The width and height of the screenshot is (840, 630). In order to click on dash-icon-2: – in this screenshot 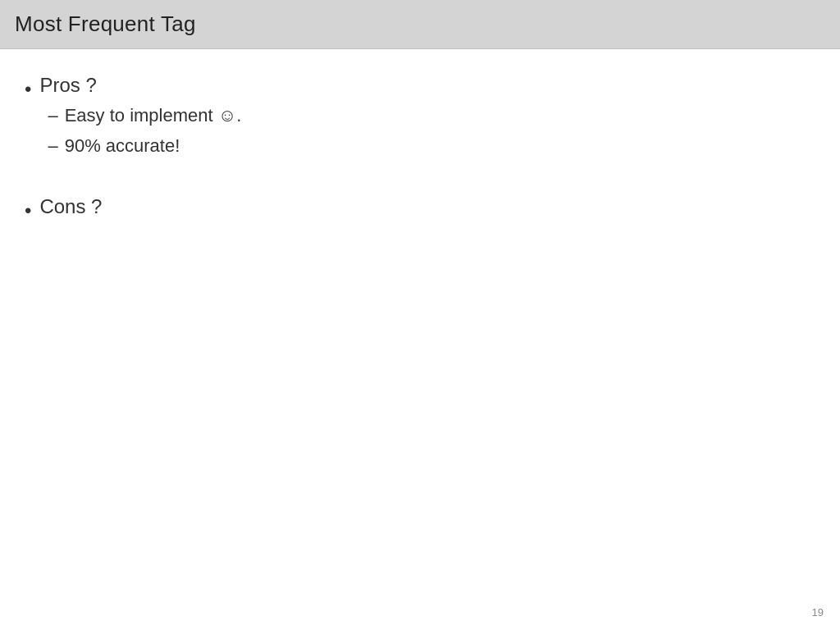, I will do `click(52, 146)`.